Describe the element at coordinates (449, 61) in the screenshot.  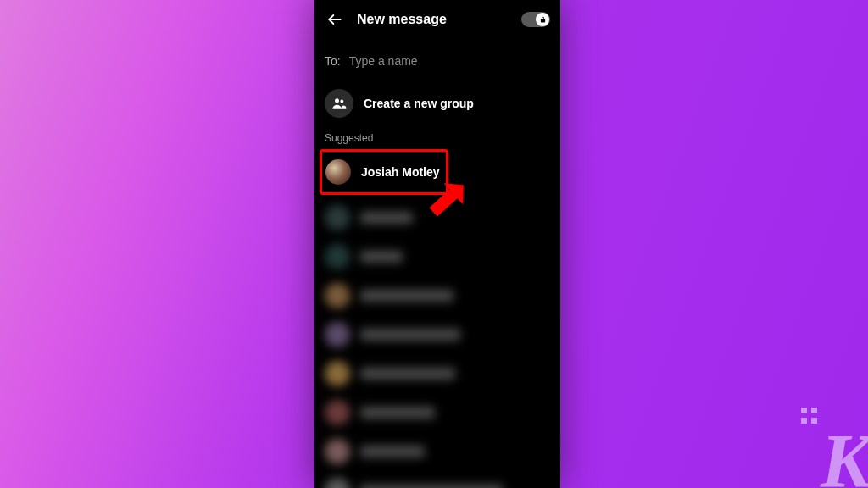
I see `recipient-input` at that location.